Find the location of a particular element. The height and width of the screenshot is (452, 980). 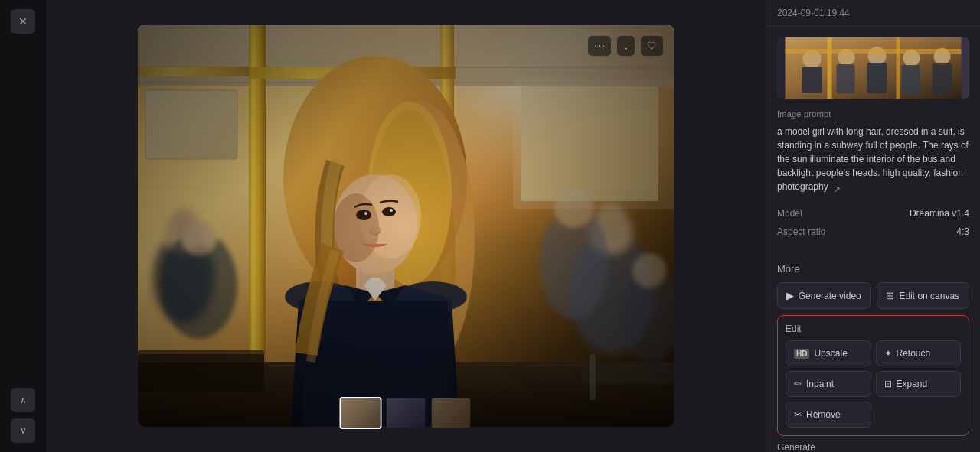

edit-on-canvas-button: ⊞ Edit on canvas is located at coordinates (923, 295).